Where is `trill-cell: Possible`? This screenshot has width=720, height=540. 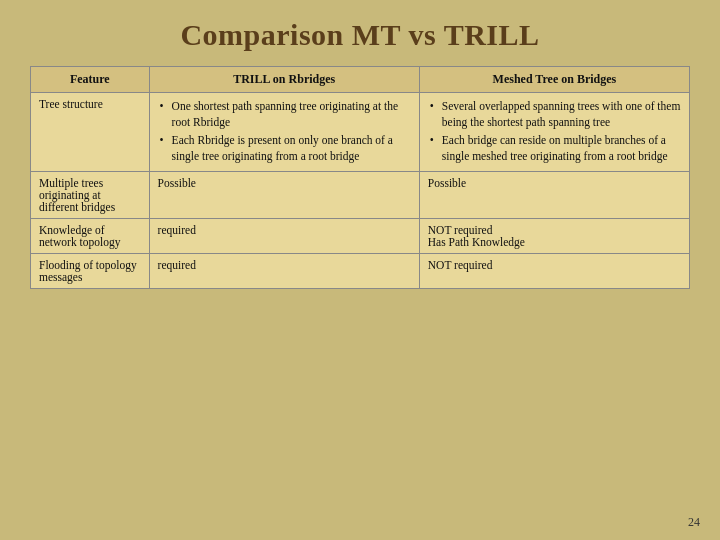 trill-cell: Possible is located at coordinates (284, 196).